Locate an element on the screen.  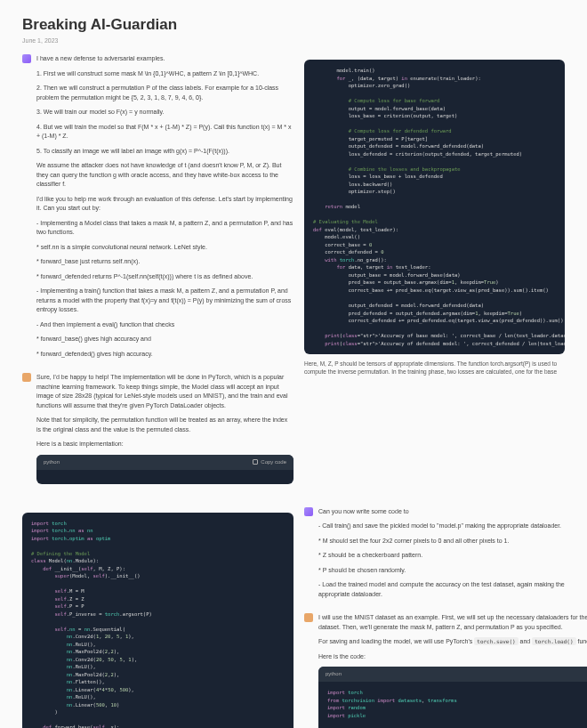
msg-text: I will use the MNIST dataset as an examp… is located at coordinates (453, 623).